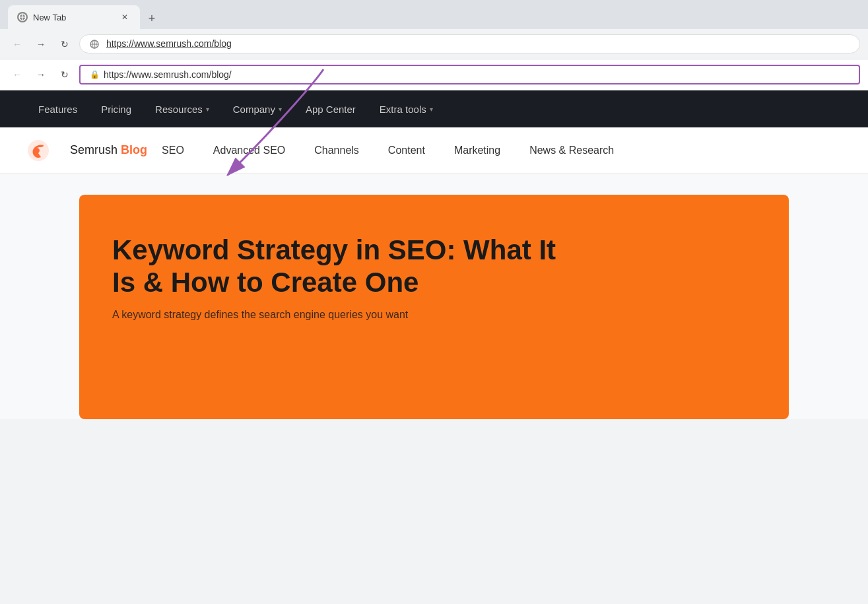  What do you see at coordinates (58, 109) in the screenshot?
I see `nav-features: Features` at bounding box center [58, 109].